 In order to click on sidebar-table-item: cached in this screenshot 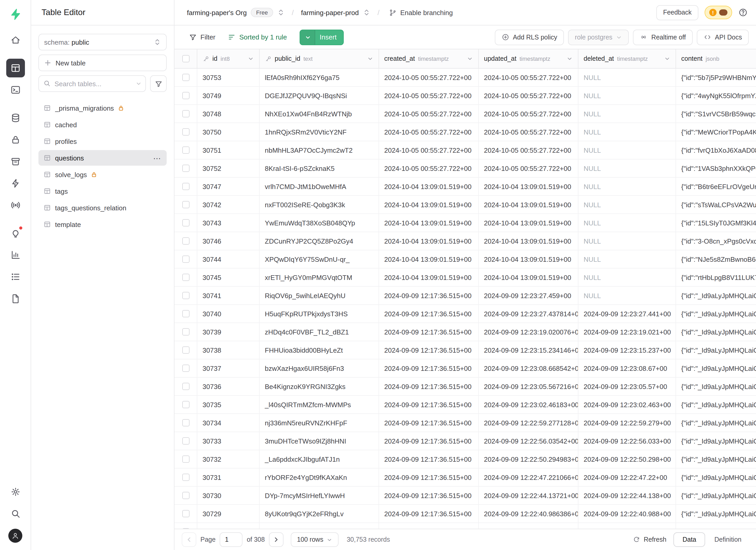, I will do `click(103, 125)`.